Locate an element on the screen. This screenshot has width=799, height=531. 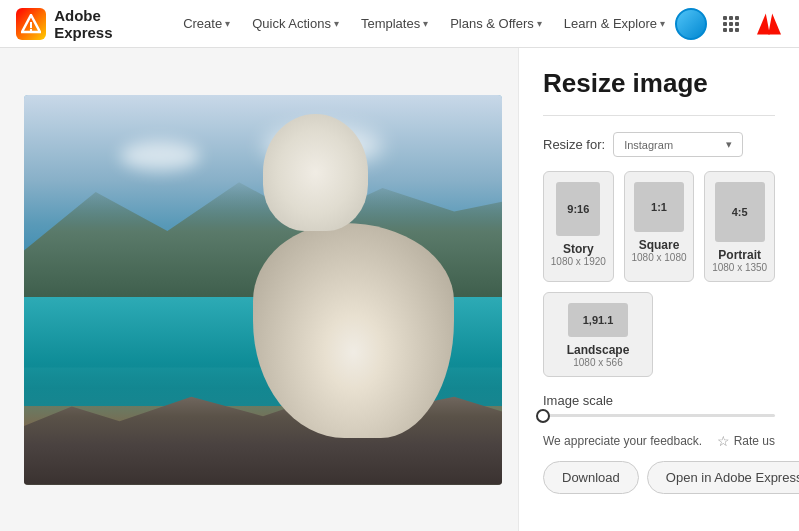
resize-for-row: Resize for: Instagram ▾ is located at coordinates (659, 144).